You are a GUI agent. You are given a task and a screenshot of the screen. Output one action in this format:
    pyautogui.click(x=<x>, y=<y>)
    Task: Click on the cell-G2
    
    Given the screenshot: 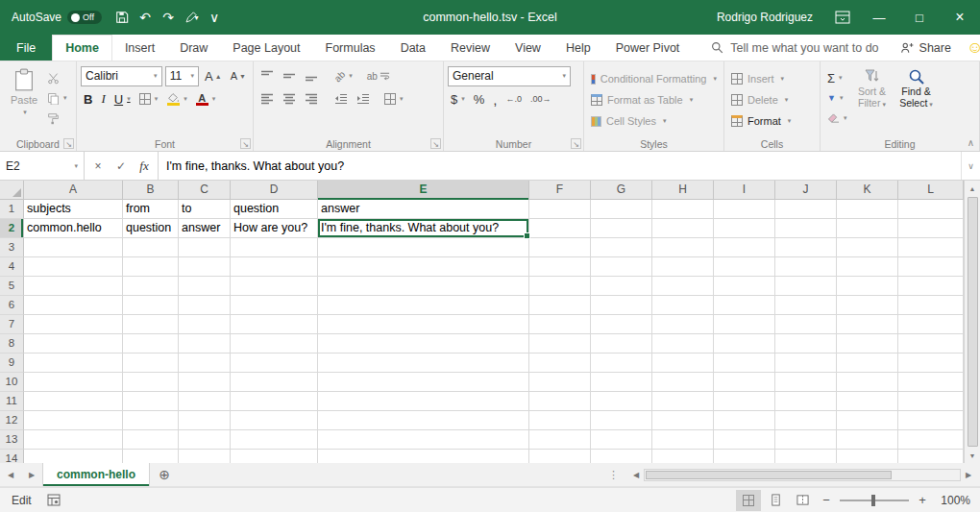 What is the action you would take?
    pyautogui.click(x=622, y=229)
    